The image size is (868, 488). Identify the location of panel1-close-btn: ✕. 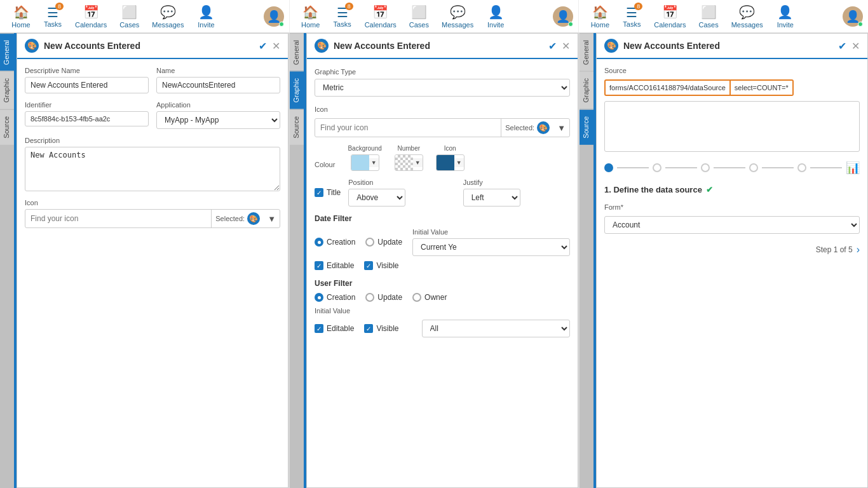
(276, 46).